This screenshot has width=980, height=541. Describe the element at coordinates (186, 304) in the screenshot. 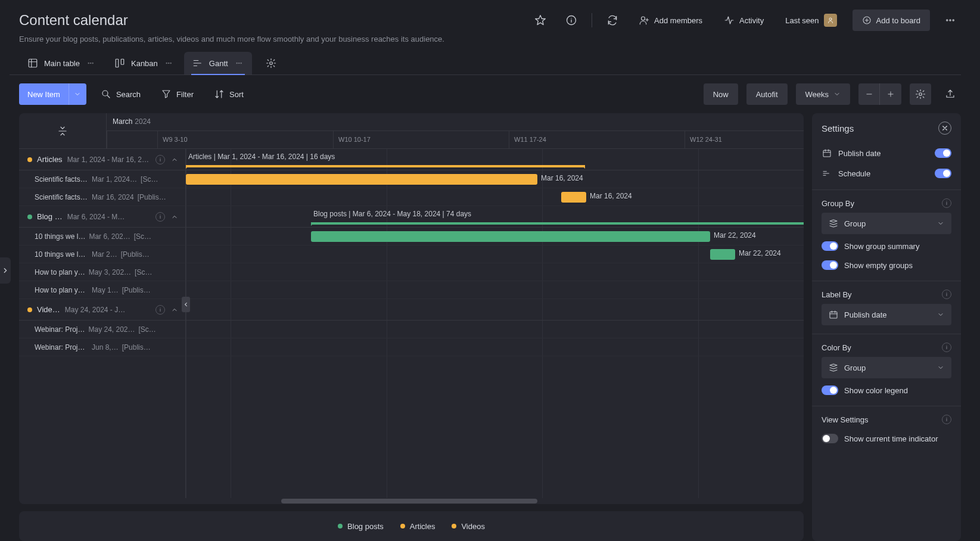

I see `collapse-sidebar-handle` at that location.